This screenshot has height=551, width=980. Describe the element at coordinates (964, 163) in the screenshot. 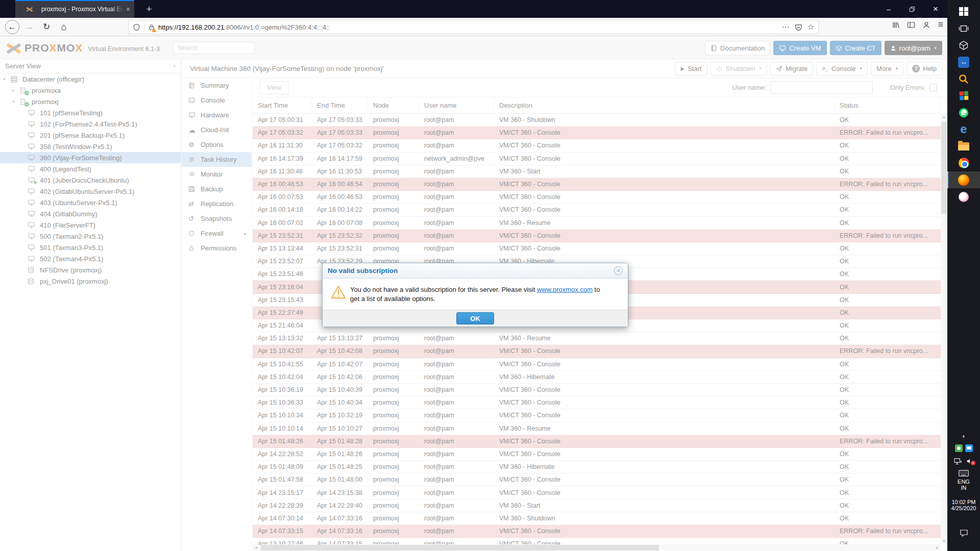

I see `taskbar-chrome-icon` at that location.